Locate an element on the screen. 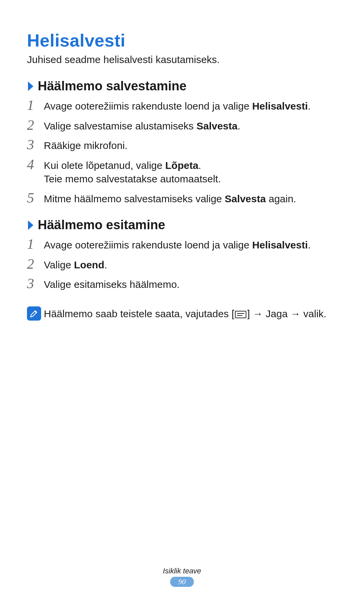 This screenshot has height=597, width=364. step-text: Valige salvestamise alustamiseks Salvest… is located at coordinates (190, 125).